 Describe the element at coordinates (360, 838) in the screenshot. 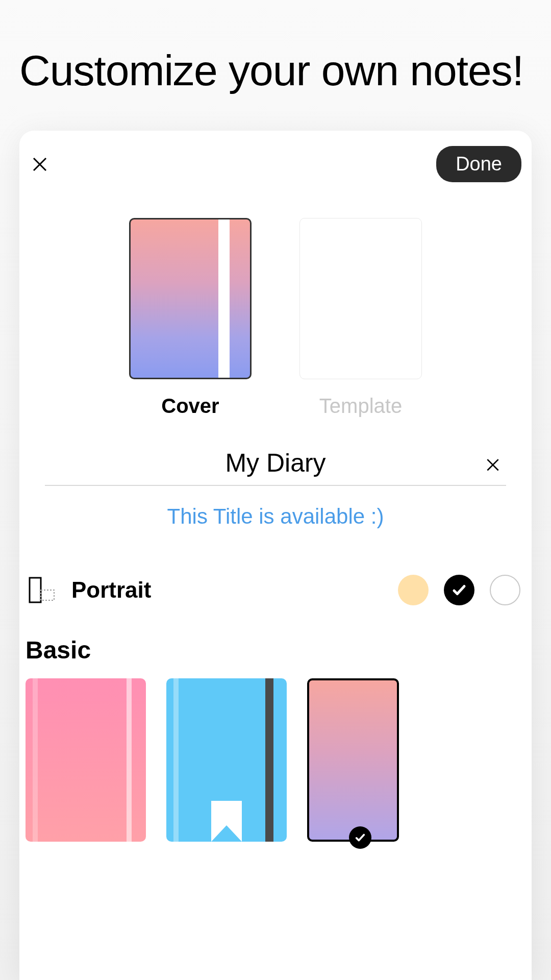

I see `selected-badge` at that location.